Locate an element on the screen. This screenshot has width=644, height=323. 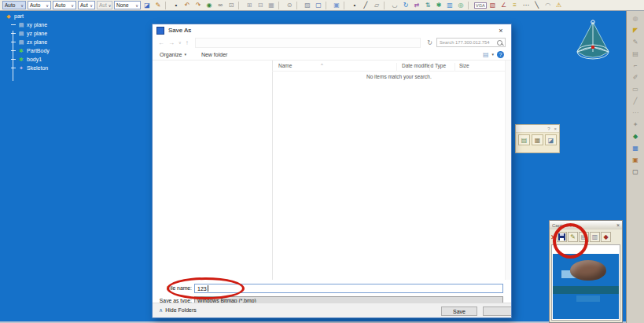
tree-stub is located at coordinates (13, 50).